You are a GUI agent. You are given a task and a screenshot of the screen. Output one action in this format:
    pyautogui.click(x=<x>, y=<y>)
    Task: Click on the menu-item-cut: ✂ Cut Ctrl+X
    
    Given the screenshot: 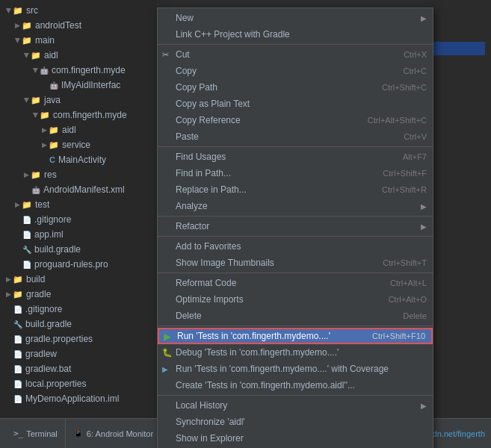 What is the action you would take?
    pyautogui.click(x=295, y=55)
    